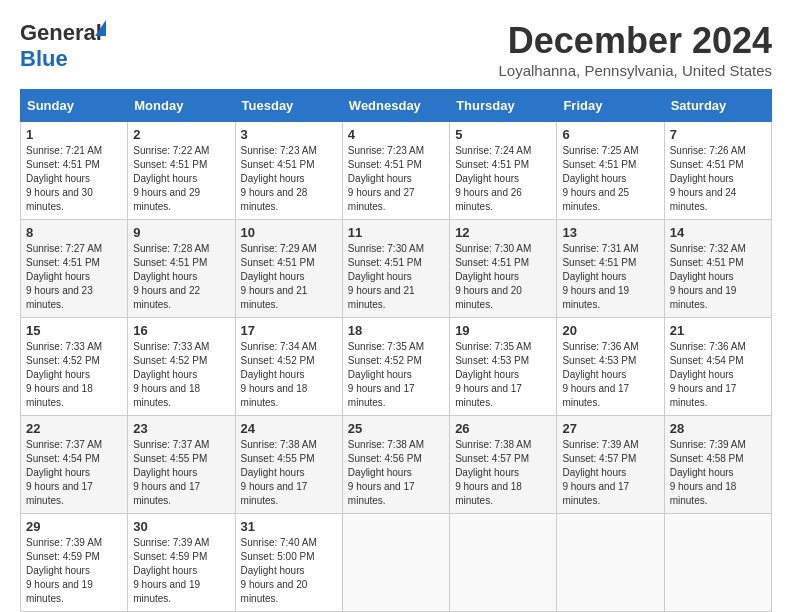  Describe the element at coordinates (181, 277) in the screenshot. I see `day-info: Sunrise: 7:28 AM Sunset: 4:51 PM Dayligh…` at that location.